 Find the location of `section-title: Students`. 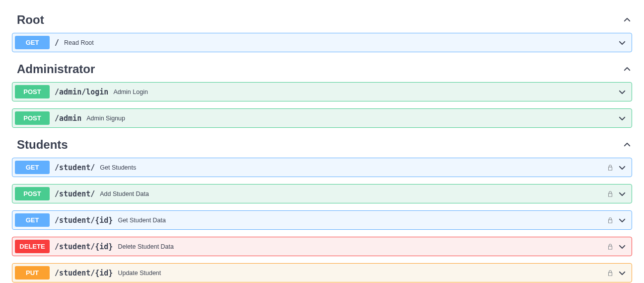

section-title: Students is located at coordinates (43, 145).